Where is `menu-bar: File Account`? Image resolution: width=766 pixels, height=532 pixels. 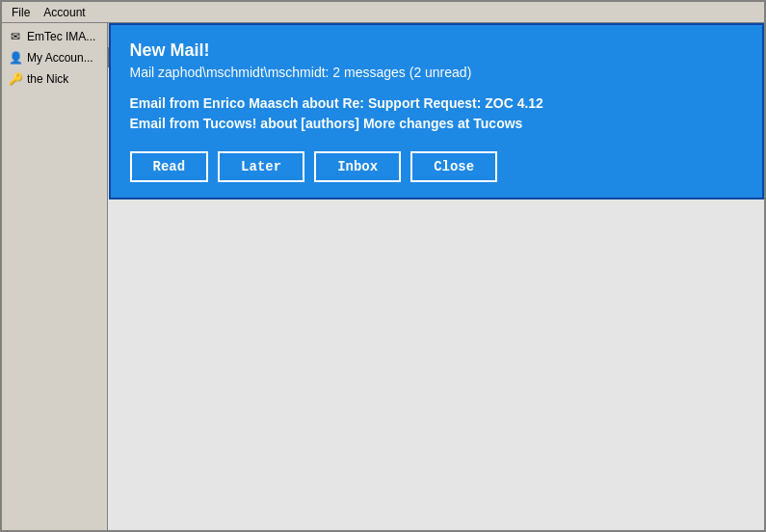
menu-bar: File Account is located at coordinates (383, 13).